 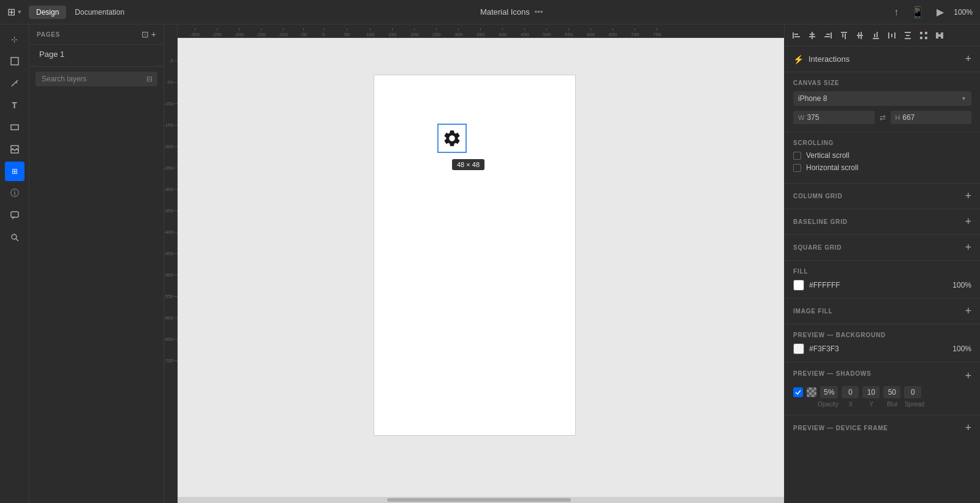 I want to click on export-button: ↑, so click(x=896, y=12).